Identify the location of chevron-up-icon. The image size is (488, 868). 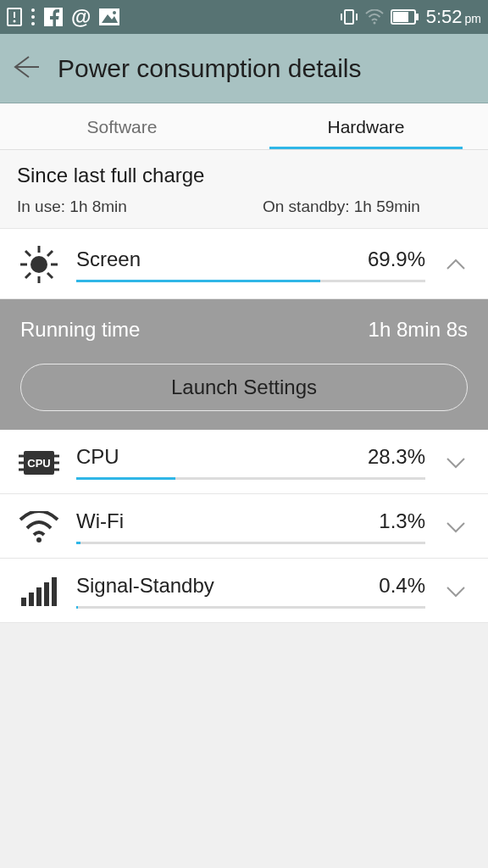
(456, 264).